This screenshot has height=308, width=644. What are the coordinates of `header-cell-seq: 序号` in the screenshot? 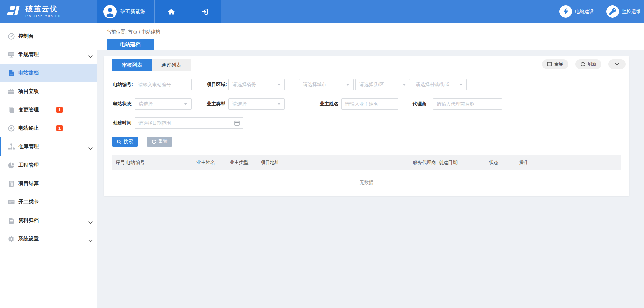 It's located at (121, 163).